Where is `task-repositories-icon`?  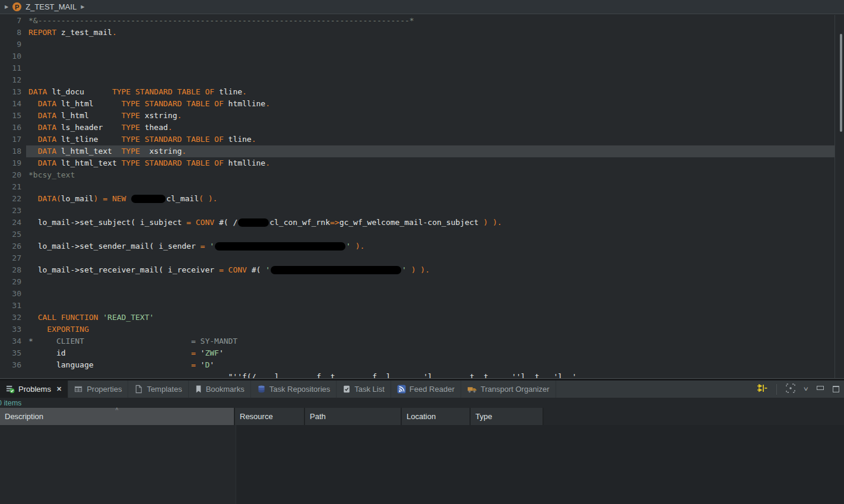
task-repositories-icon is located at coordinates (261, 389).